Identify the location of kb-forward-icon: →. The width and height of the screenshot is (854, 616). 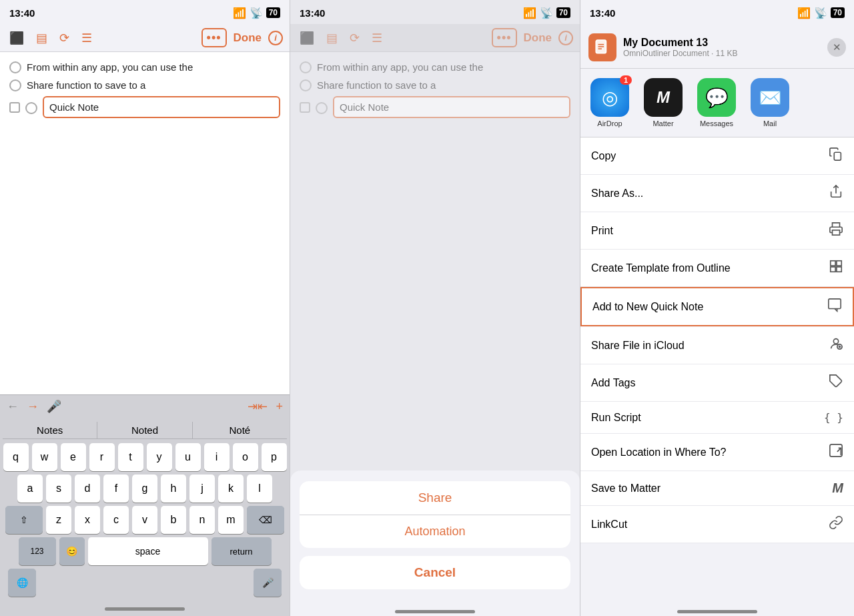
(33, 407).